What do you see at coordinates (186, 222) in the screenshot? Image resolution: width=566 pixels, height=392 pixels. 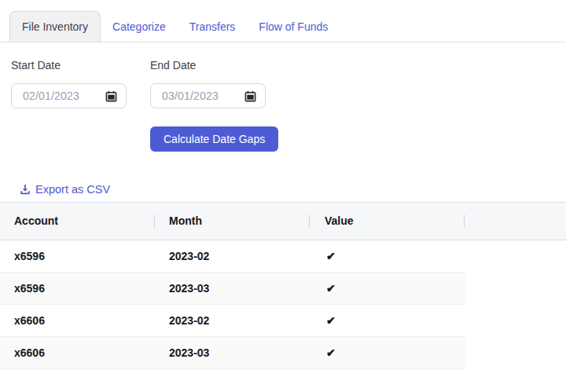 I see `column-header-month: Month` at bounding box center [186, 222].